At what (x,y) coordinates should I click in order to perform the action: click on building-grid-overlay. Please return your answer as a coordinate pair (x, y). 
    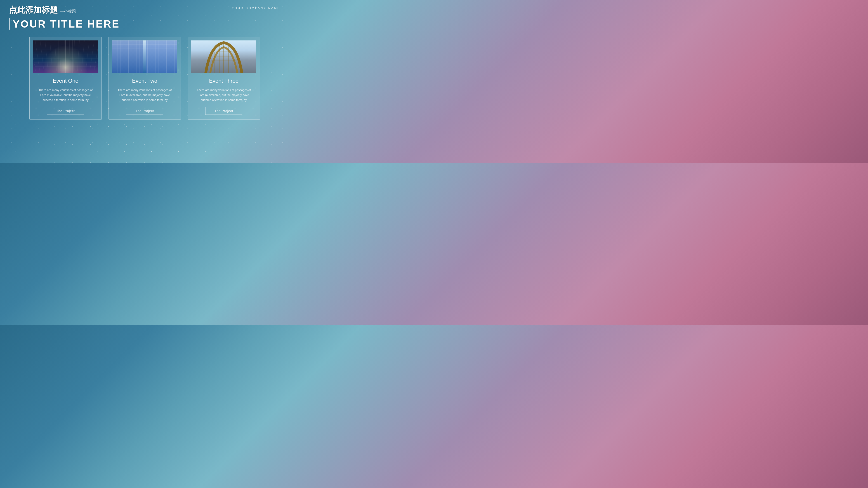
    Looking at the image, I should click on (145, 57).